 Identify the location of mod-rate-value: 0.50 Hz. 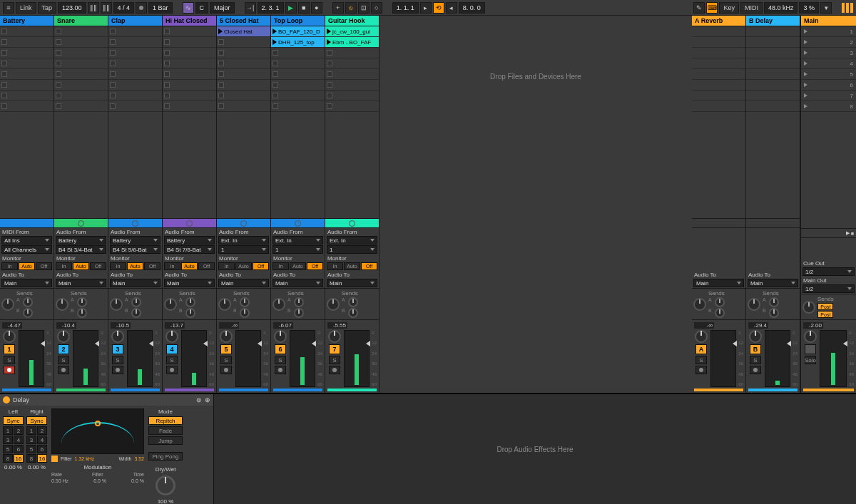
(60, 480).